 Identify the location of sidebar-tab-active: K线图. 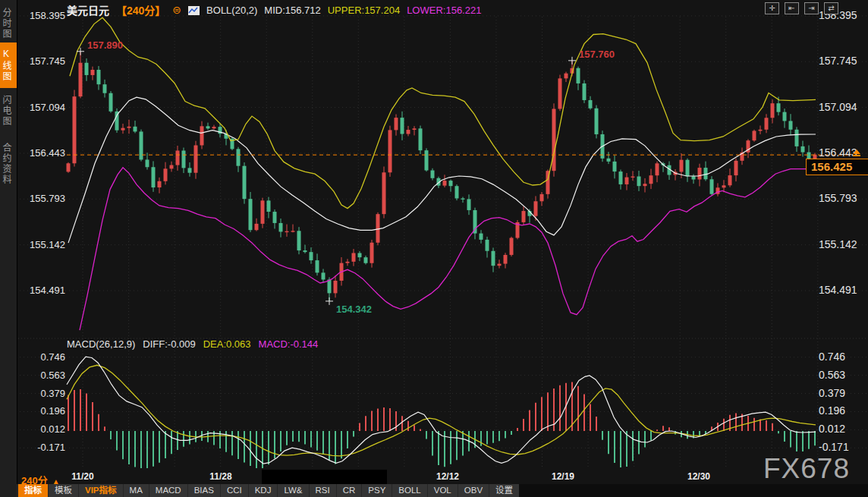
(8, 65).